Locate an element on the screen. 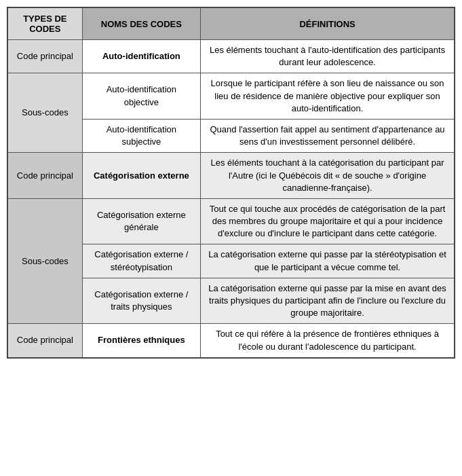 The width and height of the screenshot is (462, 476). header-names: NOMS DES CODES is located at coordinates (141, 24).